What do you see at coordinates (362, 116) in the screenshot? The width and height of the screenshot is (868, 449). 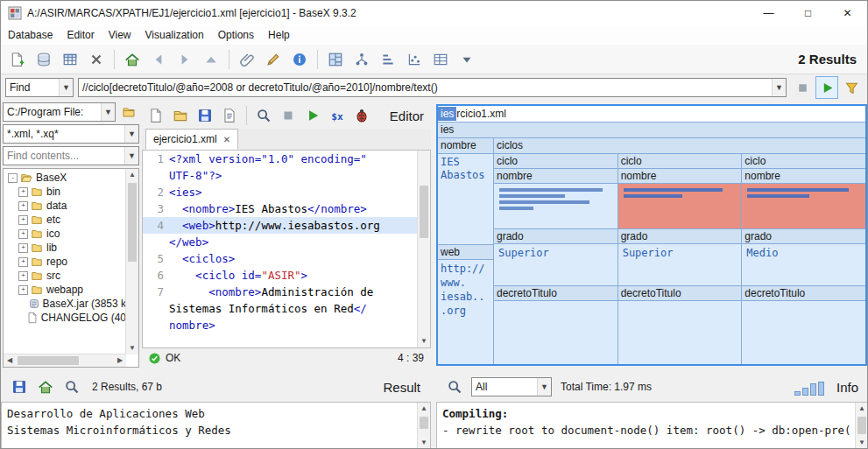 I see `debug-icon` at bounding box center [362, 116].